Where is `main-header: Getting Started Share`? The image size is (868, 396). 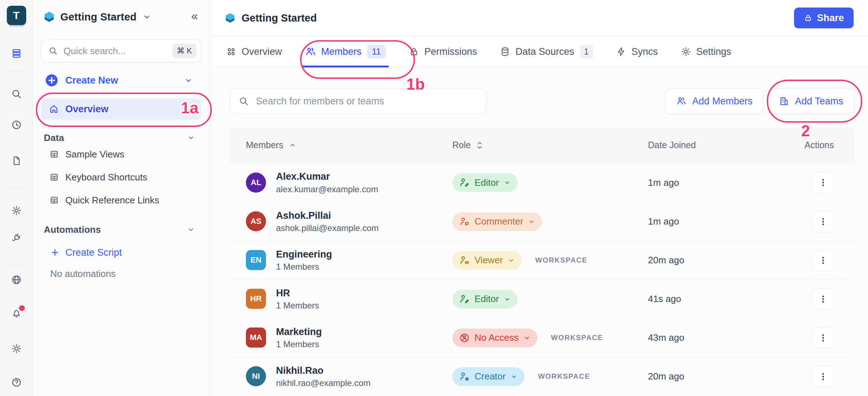 main-header: Getting Started Share is located at coordinates (539, 18).